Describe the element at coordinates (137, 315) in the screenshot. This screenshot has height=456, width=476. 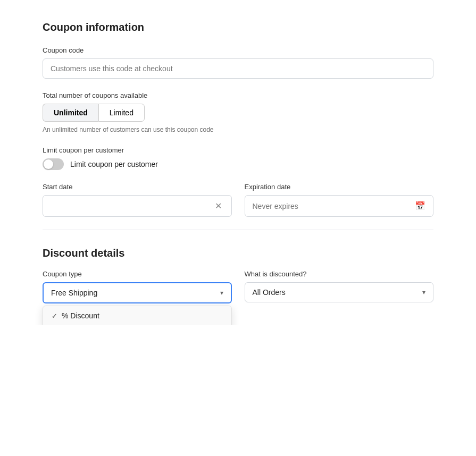
I see `coupon-type-dropdown: ✓ % Discount ✓ £ Discount ✓ Free Shippin…` at that location.